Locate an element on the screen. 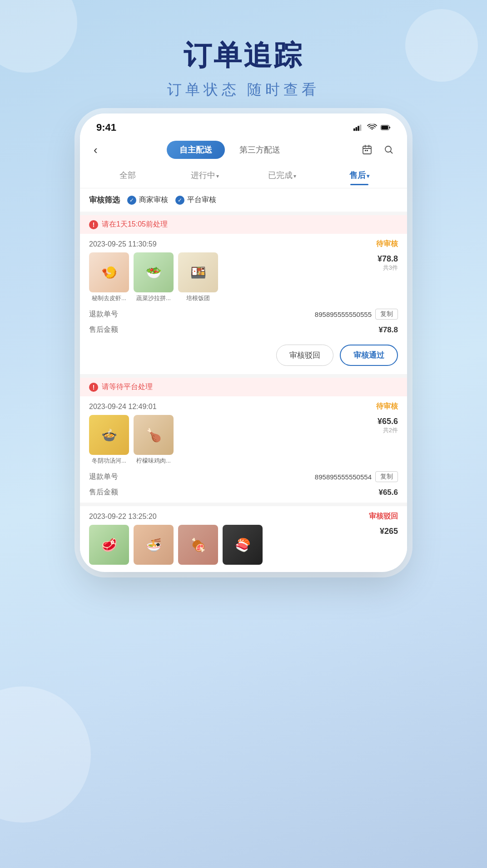 This screenshot has height=868, width=487. food-name-salad: 蔬菜沙拉拼... is located at coordinates (154, 298).